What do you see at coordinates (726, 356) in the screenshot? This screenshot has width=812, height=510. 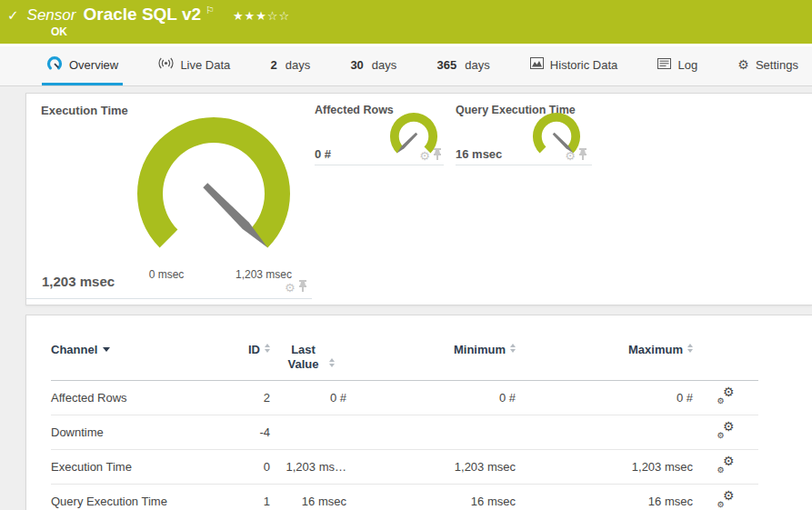 I see `column-header-settings` at bounding box center [726, 356].